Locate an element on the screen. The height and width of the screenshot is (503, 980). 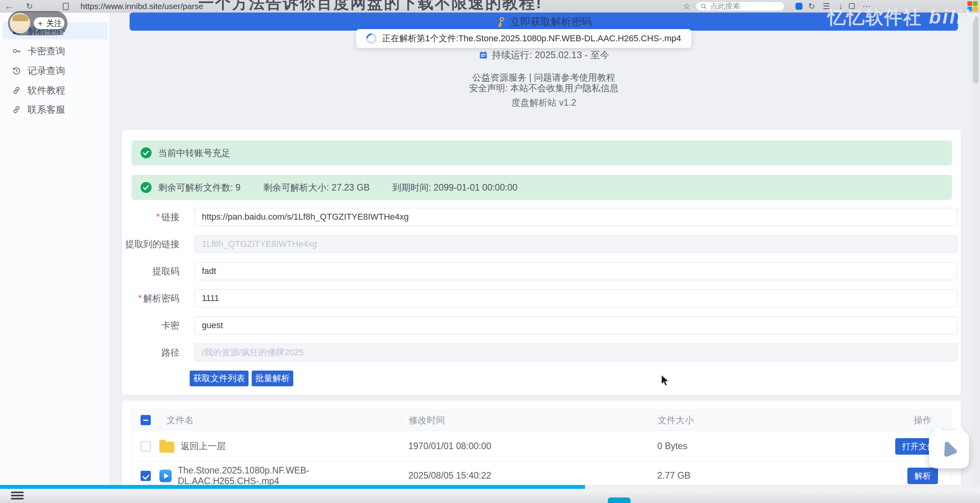
file-size: 0 Bytes is located at coordinates (772, 446).